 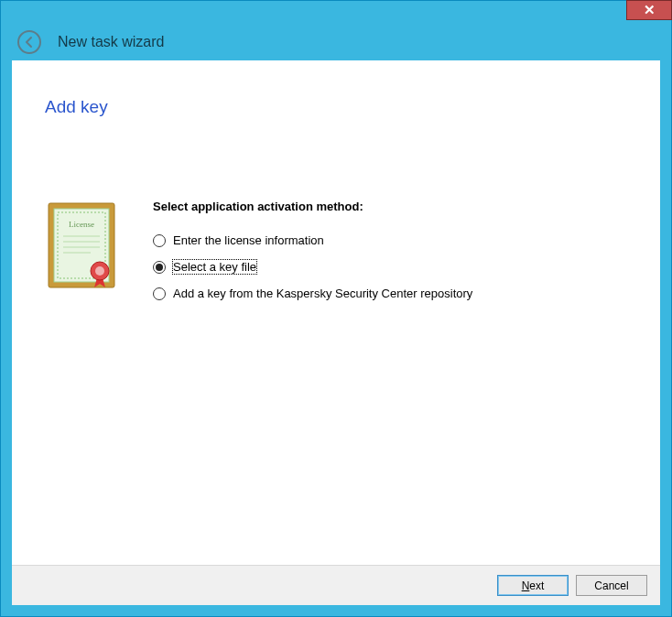 What do you see at coordinates (249, 240) in the screenshot?
I see `radio-label: Enter the license information` at bounding box center [249, 240].